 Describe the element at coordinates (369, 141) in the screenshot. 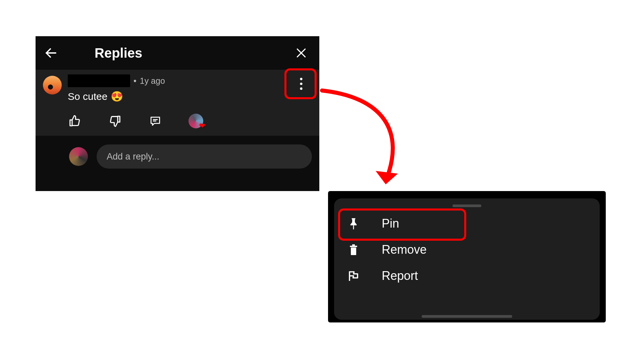

I see `annotation-arrow` at that location.